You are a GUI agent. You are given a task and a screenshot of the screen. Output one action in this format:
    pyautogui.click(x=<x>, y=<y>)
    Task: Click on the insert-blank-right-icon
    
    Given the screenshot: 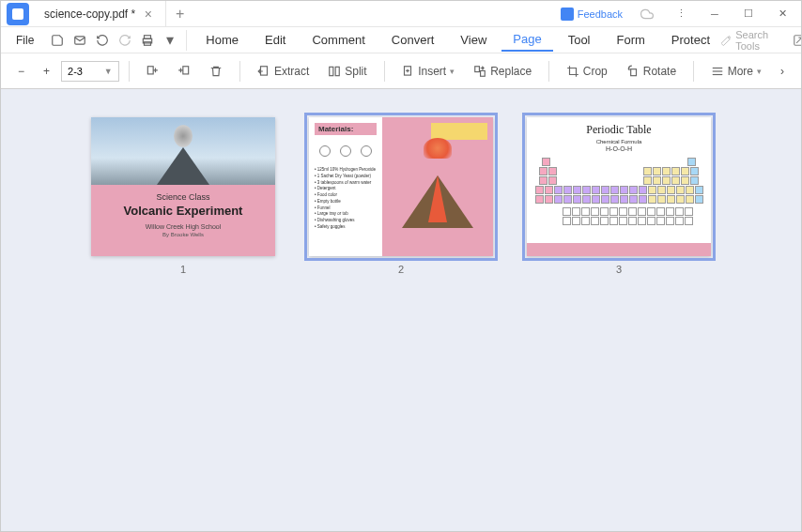 What is the action you would take?
    pyautogui.click(x=184, y=71)
    